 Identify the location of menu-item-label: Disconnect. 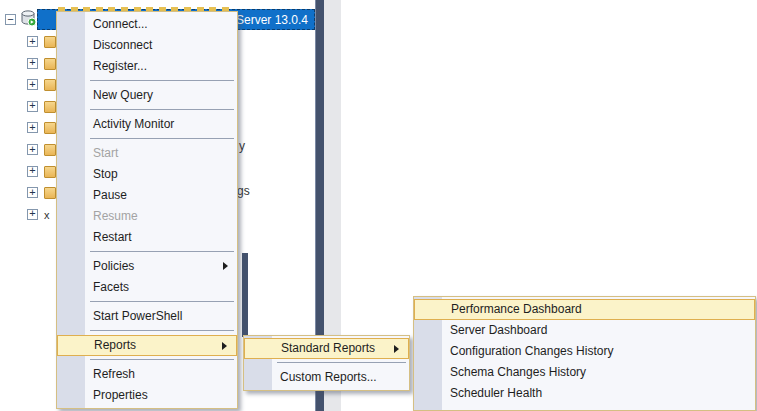
(122, 45).